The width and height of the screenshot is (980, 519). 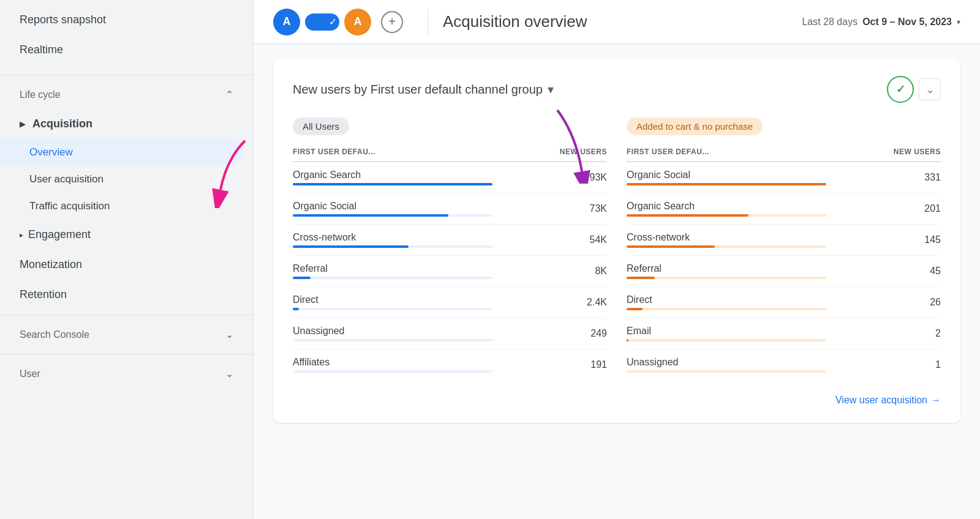 What do you see at coordinates (784, 272) in the screenshot?
I see `table-row: Referral 45` at bounding box center [784, 272].